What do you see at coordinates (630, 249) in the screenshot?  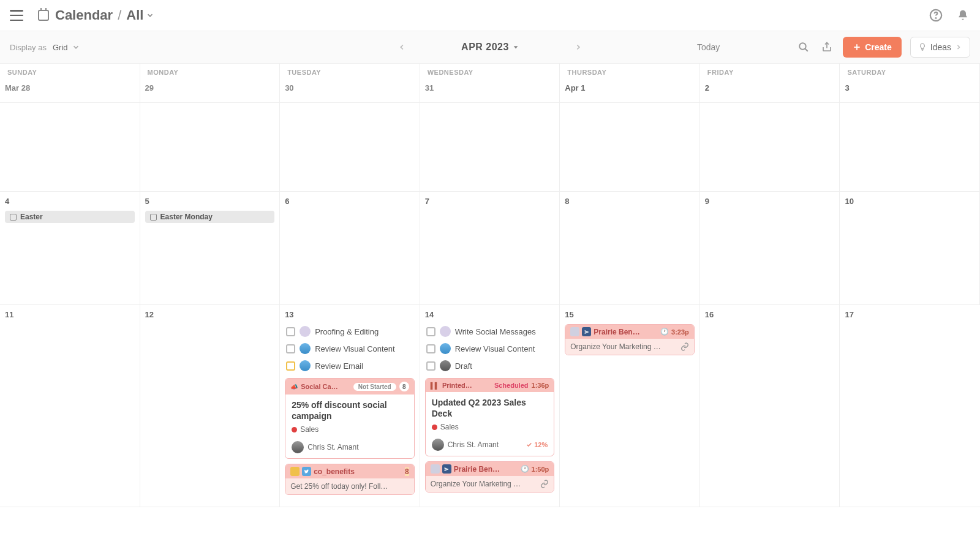 I see `day-cell: 8` at bounding box center [630, 249].